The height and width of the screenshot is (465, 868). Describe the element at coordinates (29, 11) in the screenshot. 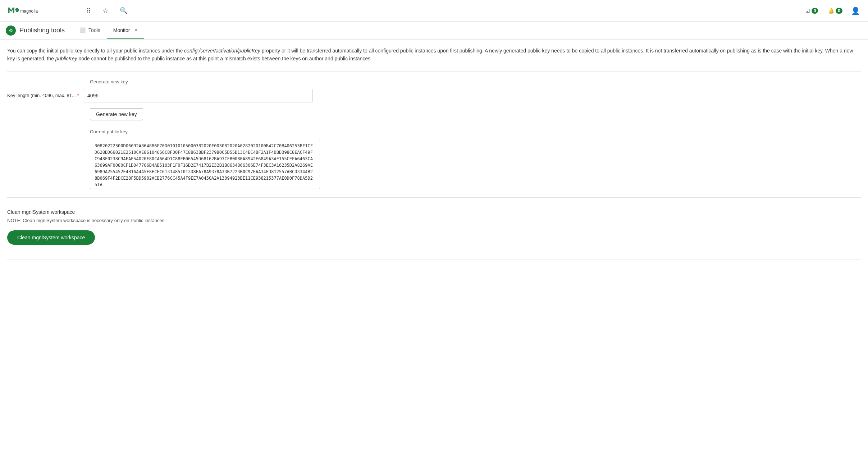

I see `svg-text: magnolia` at that location.